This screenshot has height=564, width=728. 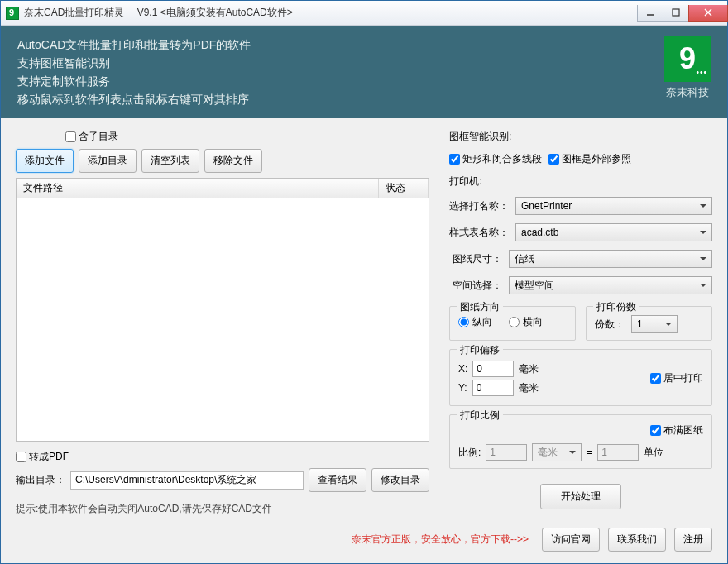 What do you see at coordinates (637, 539) in the screenshot?
I see `contact-us-button: 联系我们` at bounding box center [637, 539].